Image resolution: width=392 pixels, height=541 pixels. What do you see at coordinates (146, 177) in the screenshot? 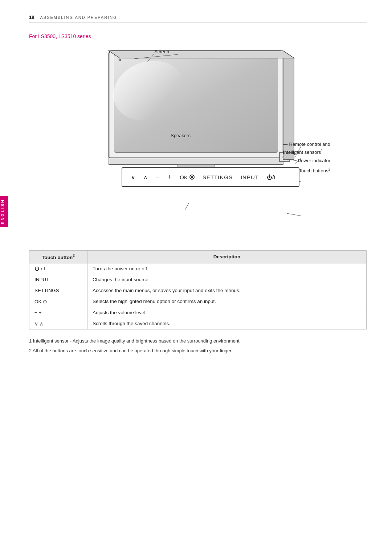
I see `btn-vol-up: ∧` at bounding box center [146, 177].